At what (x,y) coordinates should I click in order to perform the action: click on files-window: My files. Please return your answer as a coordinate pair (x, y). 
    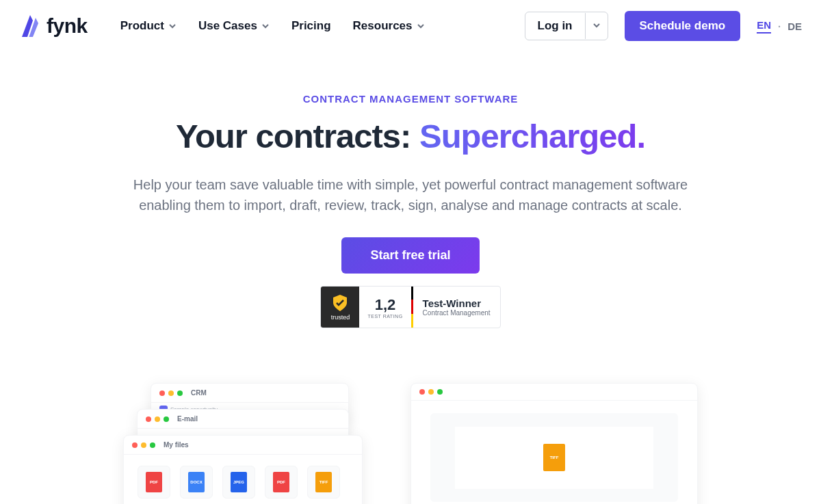
    Looking at the image, I should click on (243, 469).